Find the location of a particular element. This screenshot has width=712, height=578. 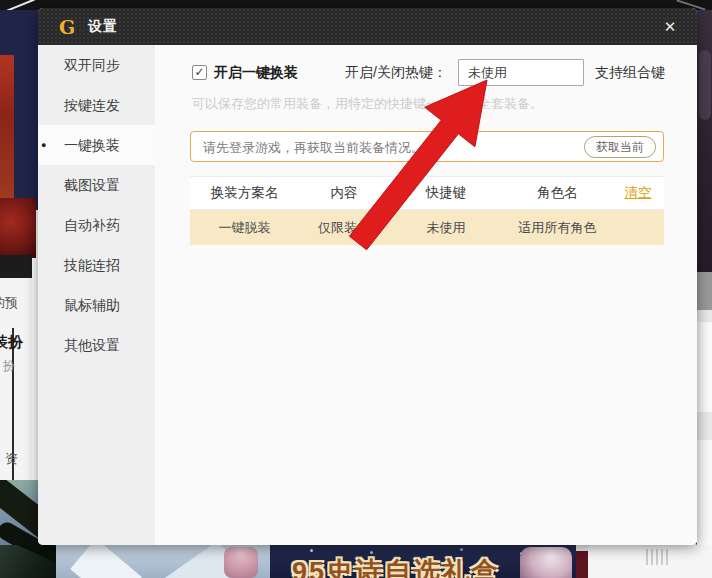

sidebar-item-label: 技能连招 is located at coordinates (92, 265).